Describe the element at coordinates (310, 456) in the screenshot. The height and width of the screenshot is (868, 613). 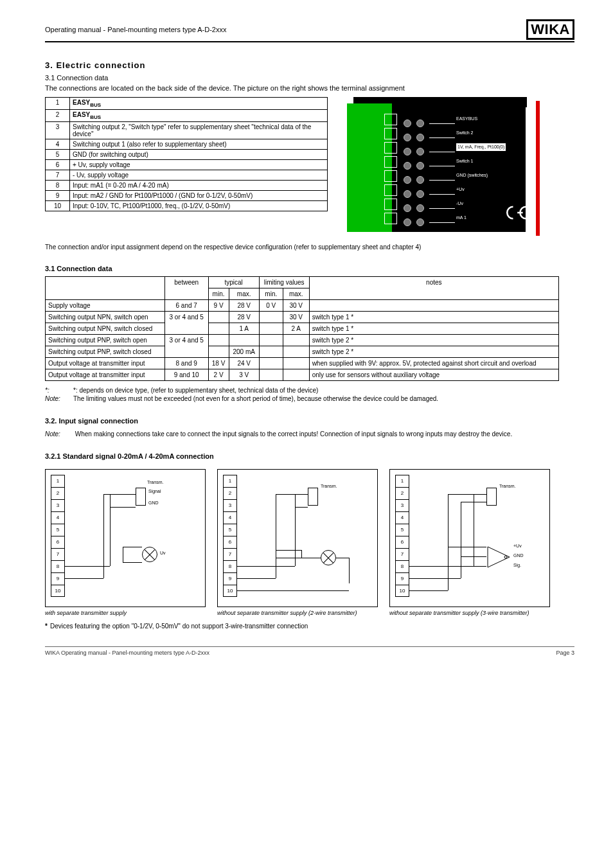
I see `sec-3-2-1-heading: 3.2.1 Standard signal 0-20mA / 4-20mA co…` at that location.